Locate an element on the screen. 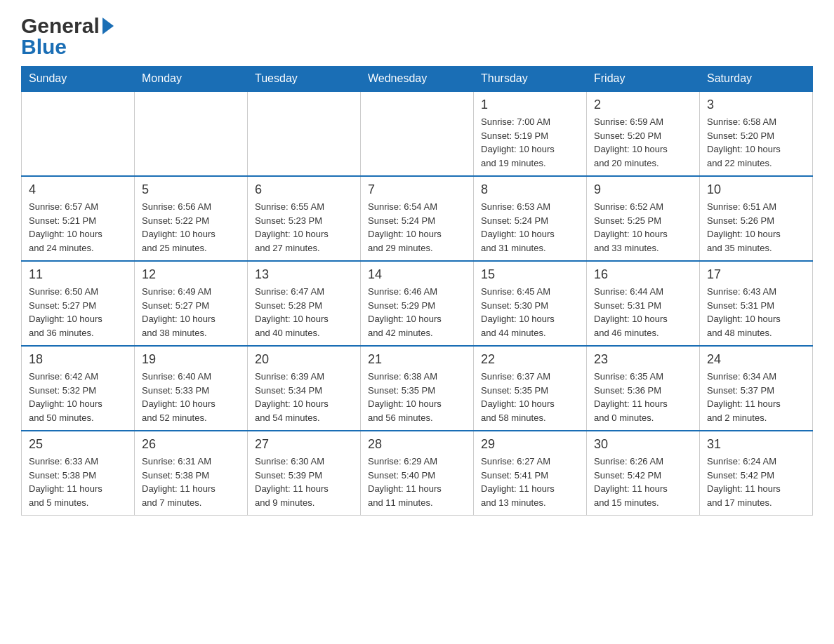  logo-triangle-icon is located at coordinates (108, 26).